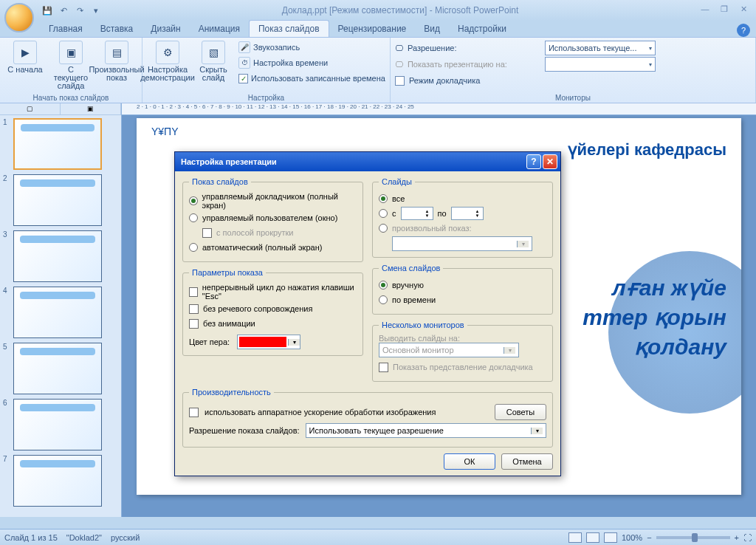  Describe the element at coordinates (378, 29) in the screenshot. I see `ribbon-tabs: Главная Вставка Дизайн Анимация Показ сл…` at that location.